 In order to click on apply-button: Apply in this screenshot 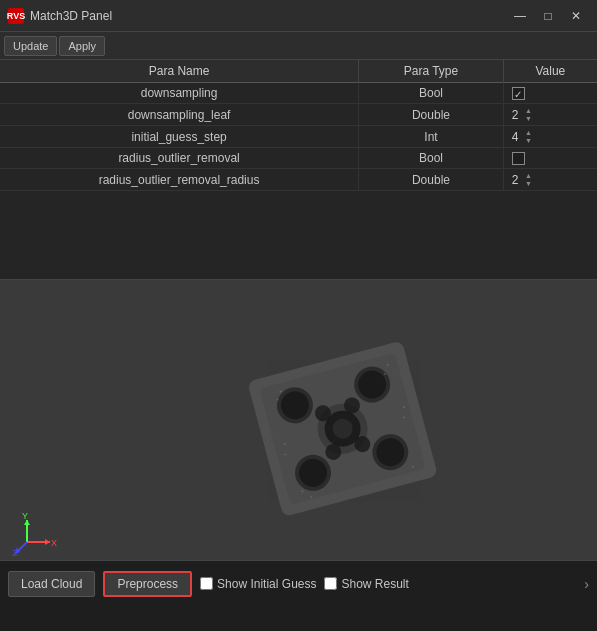, I will do `click(82, 46)`.